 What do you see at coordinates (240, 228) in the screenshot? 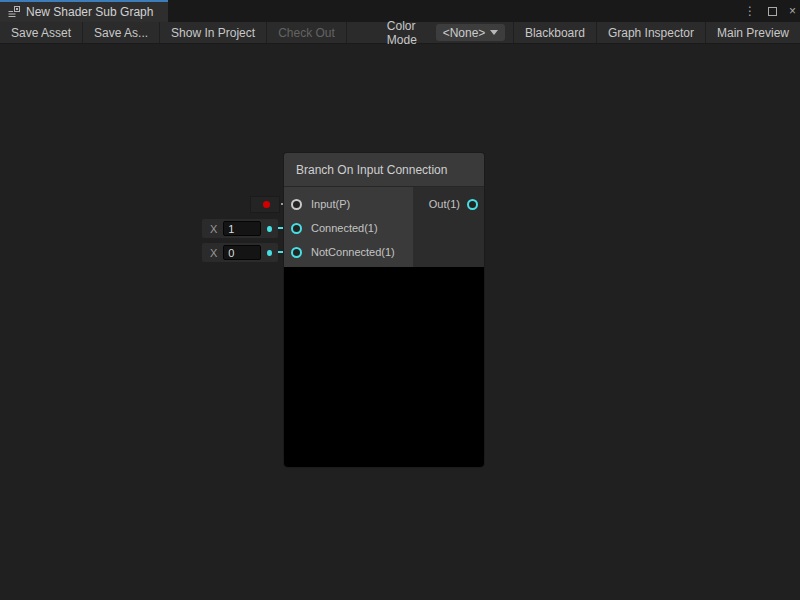
I see `connected-default-widget: X` at bounding box center [240, 228].